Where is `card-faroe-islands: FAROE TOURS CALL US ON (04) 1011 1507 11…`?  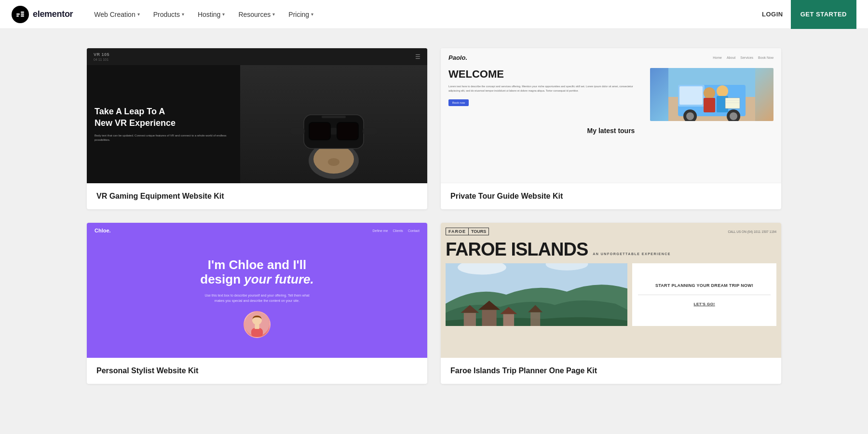 card-faroe-islands: FAROE TOURS CALL US ON (04) 1011 1507 11… is located at coordinates (611, 303).